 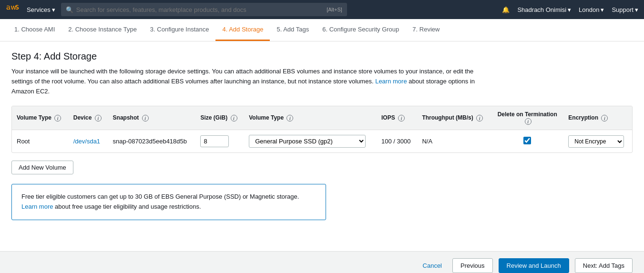 What do you see at coordinates (290, 118) in the screenshot?
I see `vol-type-info-icon: i` at bounding box center [290, 118].